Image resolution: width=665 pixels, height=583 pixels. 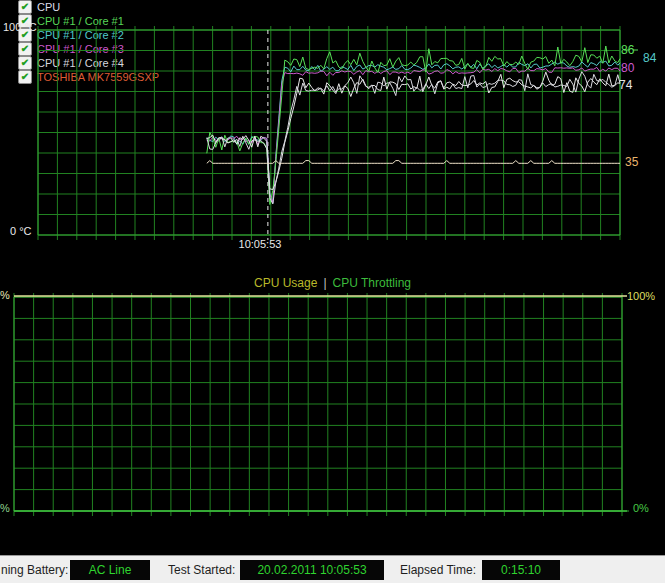 What do you see at coordinates (626, 85) in the screenshot?
I see `current-temp-value: 74` at bounding box center [626, 85].